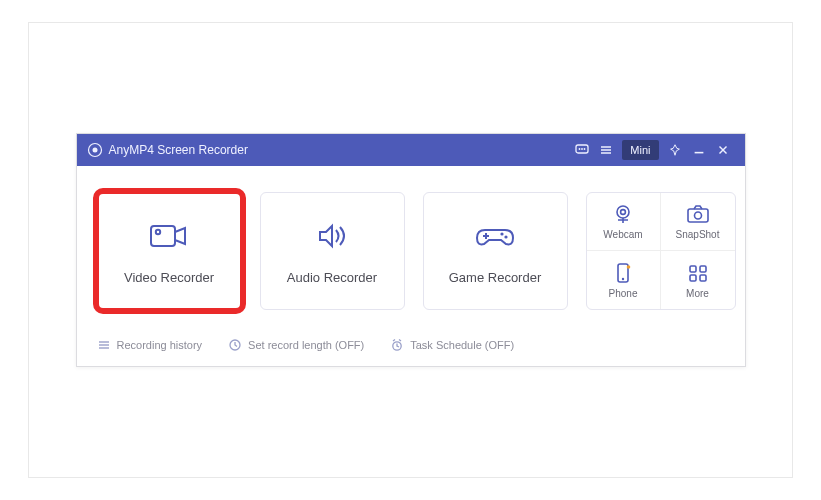  I want to click on target-icon, so click(95, 150).